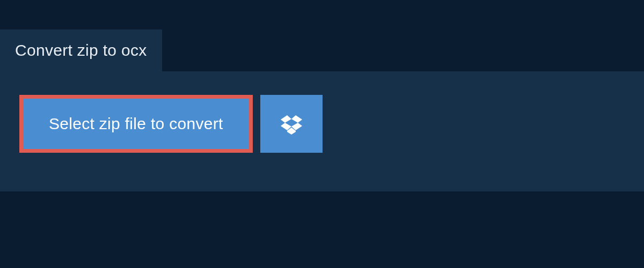 This screenshot has width=644, height=268. Describe the element at coordinates (81, 50) in the screenshot. I see `tab-convert: Convert zip to ocx` at that location.